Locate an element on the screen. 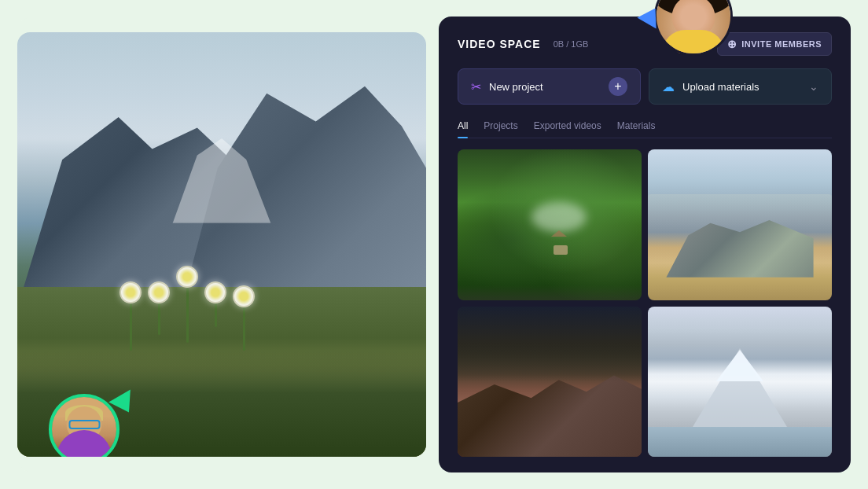  building-shape is located at coordinates (561, 250).